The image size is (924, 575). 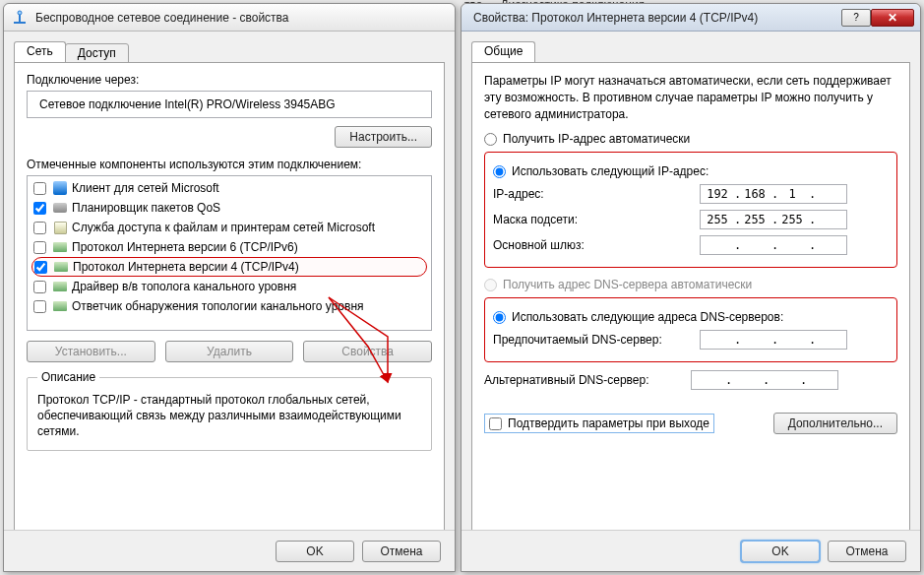 What do you see at coordinates (691, 317) in the screenshot?
I see `dns-manual-row: Использовать следующие адреса DNS-сервер…` at bounding box center [691, 317].